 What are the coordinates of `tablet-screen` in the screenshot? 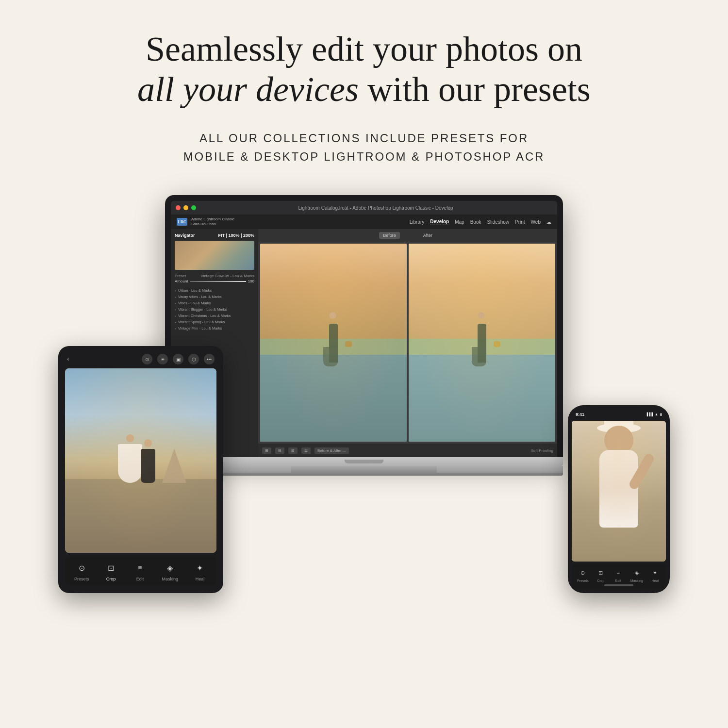 It's located at (141, 461).